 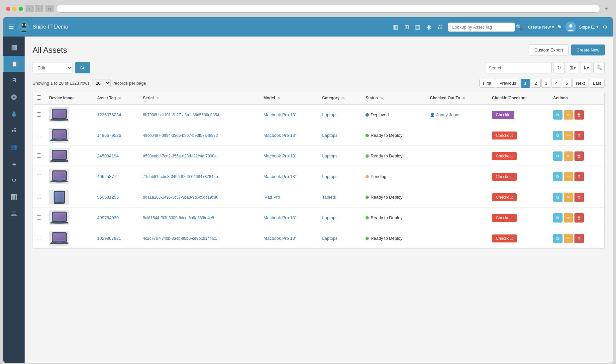 I want to click on first-page-button: First, so click(x=487, y=83).